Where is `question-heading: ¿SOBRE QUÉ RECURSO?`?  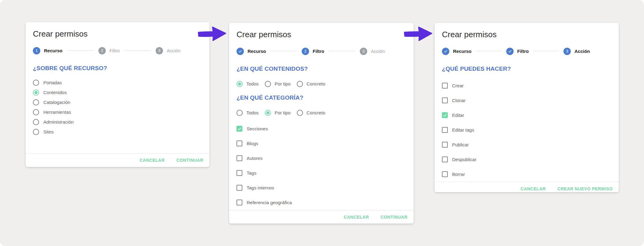
question-heading: ¿SOBRE QUÉ RECURSO? is located at coordinates (117, 68).